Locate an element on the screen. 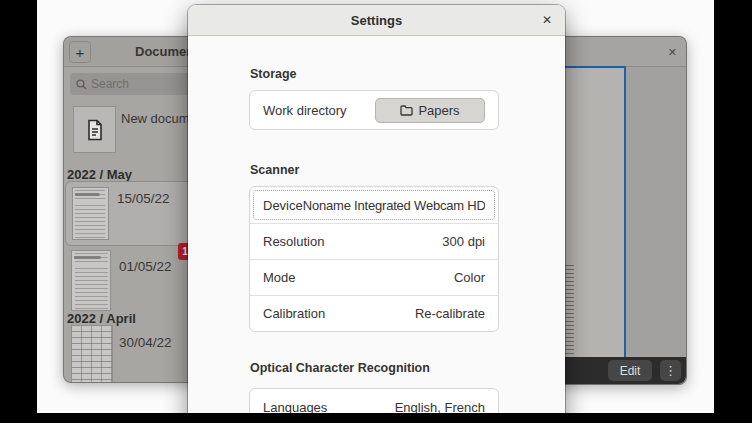 This screenshot has width=752, height=423. document-date: 01/05/22 is located at coordinates (146, 266).